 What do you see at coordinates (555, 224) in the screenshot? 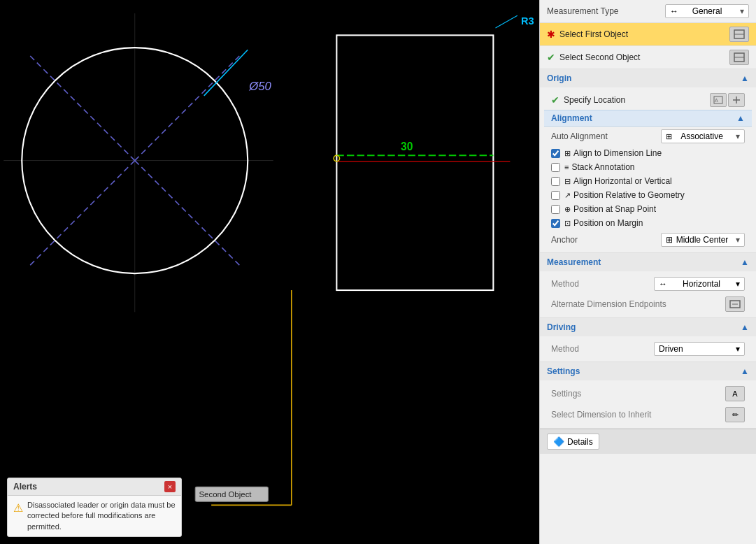
I see `position-margin-checkbox` at bounding box center [555, 224].